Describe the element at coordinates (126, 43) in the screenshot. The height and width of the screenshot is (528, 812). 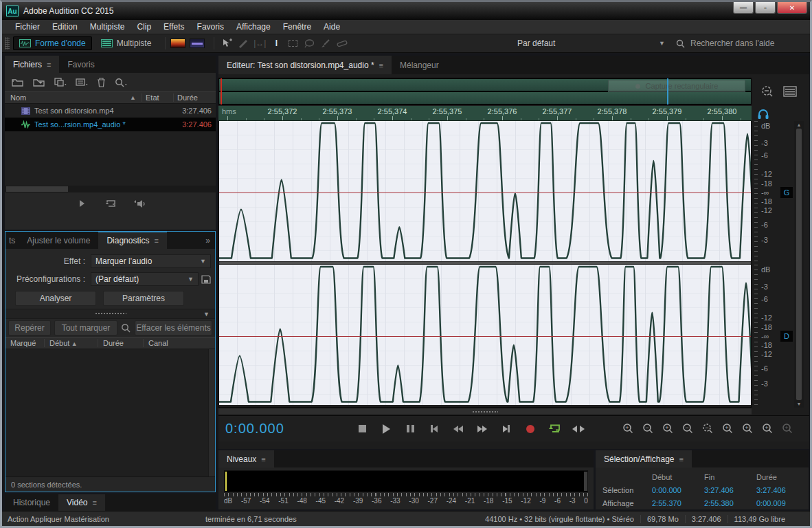
I see `multitrack-view-button: Multipiste` at that location.